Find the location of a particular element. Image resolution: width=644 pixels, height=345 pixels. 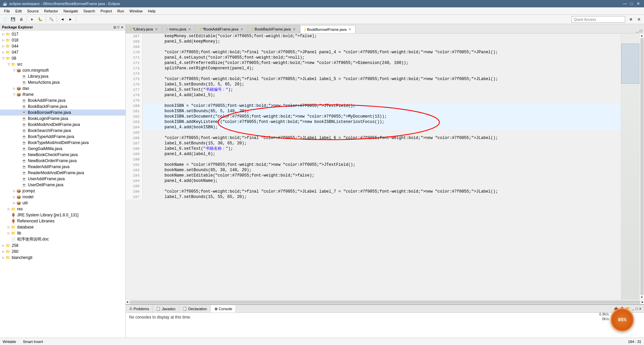

tree-item: 🏺Referenced Libraries is located at coordinates (63, 221).